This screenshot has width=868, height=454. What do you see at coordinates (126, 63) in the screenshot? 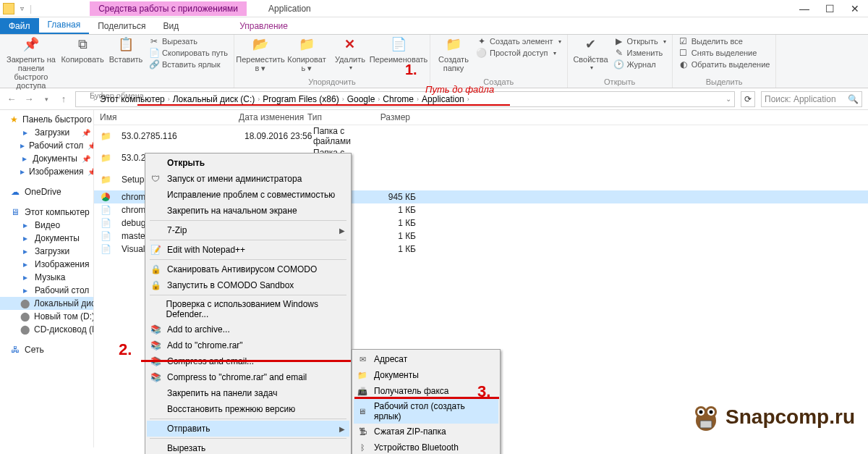
I see `paste-button: 📋 Вставить` at bounding box center [126, 63].